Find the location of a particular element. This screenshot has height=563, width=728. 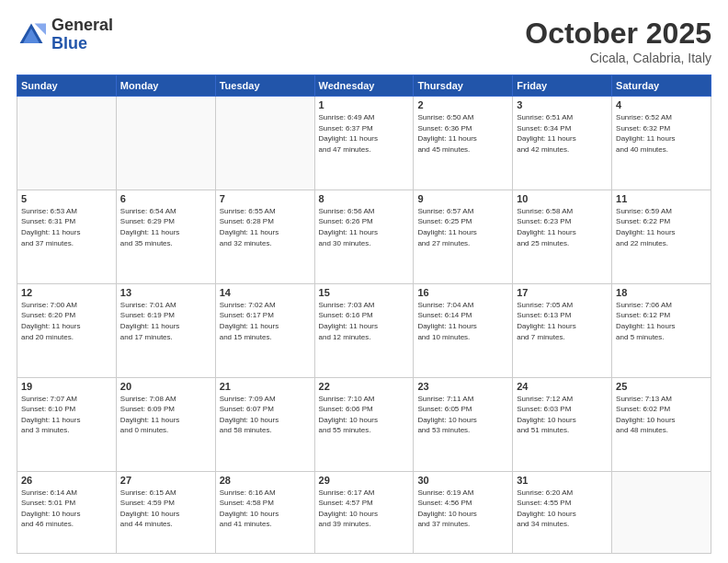

day-number: 4 is located at coordinates (662, 105).